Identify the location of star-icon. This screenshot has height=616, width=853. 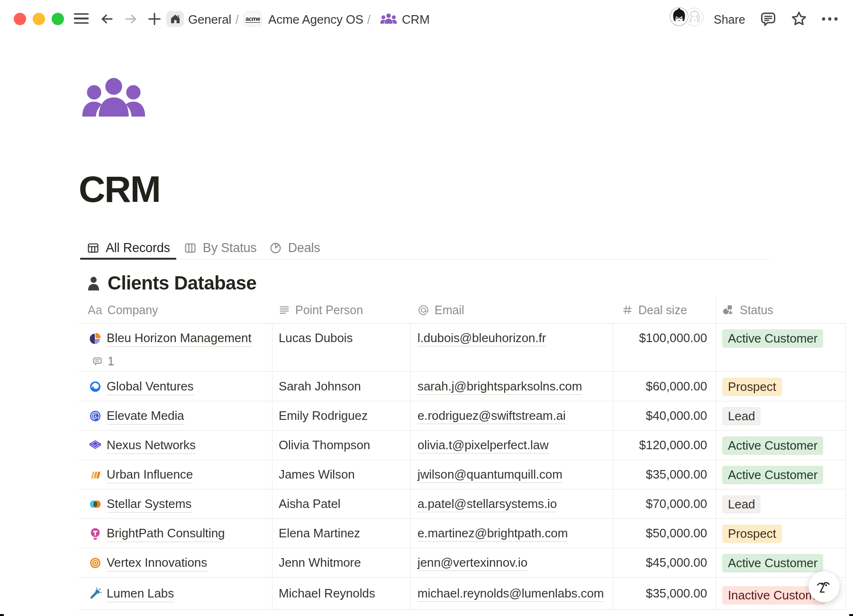
(799, 19).